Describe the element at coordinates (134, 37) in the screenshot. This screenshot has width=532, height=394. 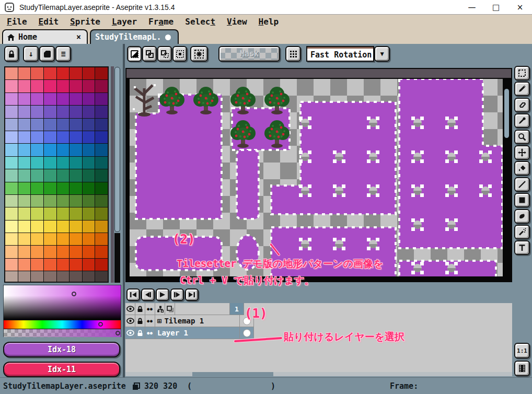
I see `tab-document: StudyTilemapL.` at that location.